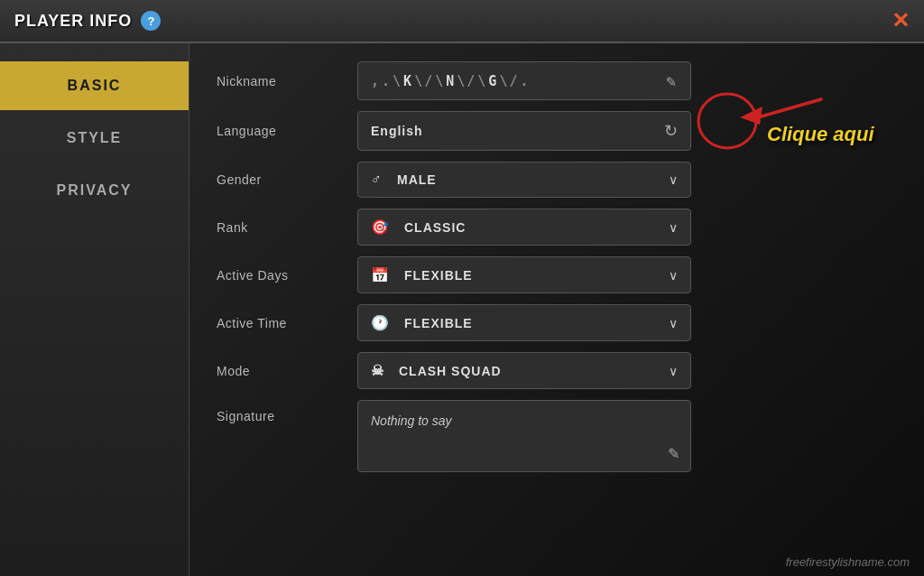 This screenshot has width=924, height=576. I want to click on sidebar-item-style: STYLE, so click(94, 138).